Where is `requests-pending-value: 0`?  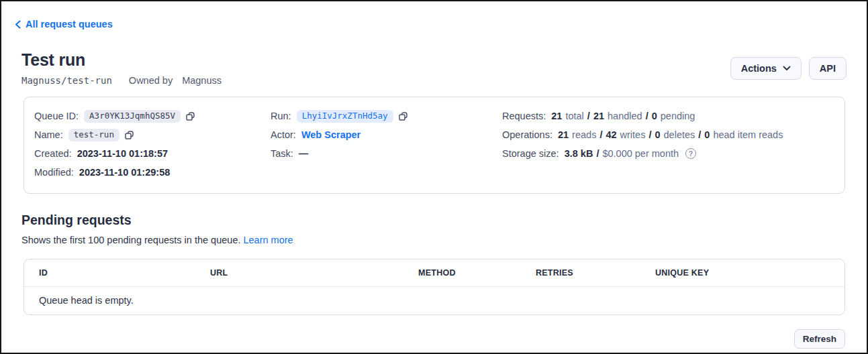 requests-pending-value: 0 is located at coordinates (655, 116).